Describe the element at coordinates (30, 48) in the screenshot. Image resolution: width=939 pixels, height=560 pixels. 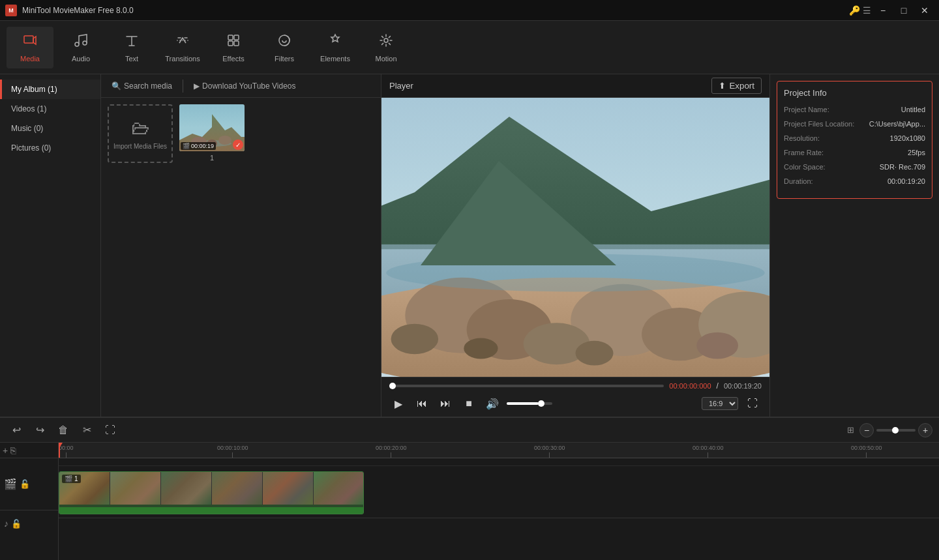
I see `toolbar-item-media: Media` at that location.